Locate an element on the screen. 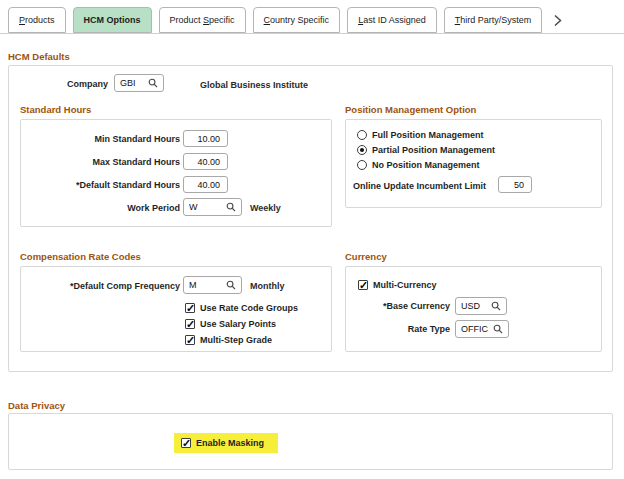 Image resolution: width=624 pixels, height=479 pixels. incumbent-limit-label: Online Update Incumbent Limit is located at coordinates (420, 186).